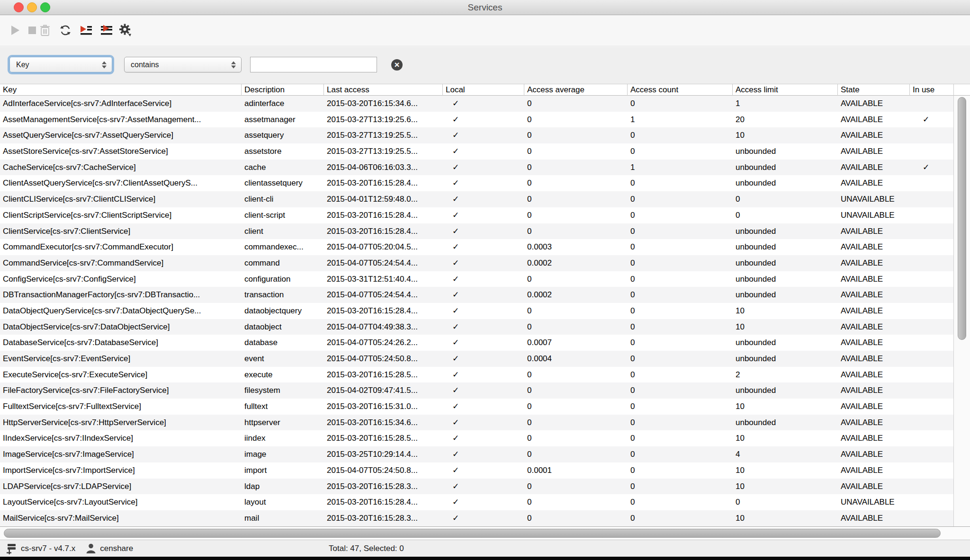 This screenshot has height=560, width=970. What do you see at coordinates (485, 104) in the screenshot?
I see `table-row: AdInterfaceService[cs-srv7:AdInterfaceSe…` at bounding box center [485, 104].